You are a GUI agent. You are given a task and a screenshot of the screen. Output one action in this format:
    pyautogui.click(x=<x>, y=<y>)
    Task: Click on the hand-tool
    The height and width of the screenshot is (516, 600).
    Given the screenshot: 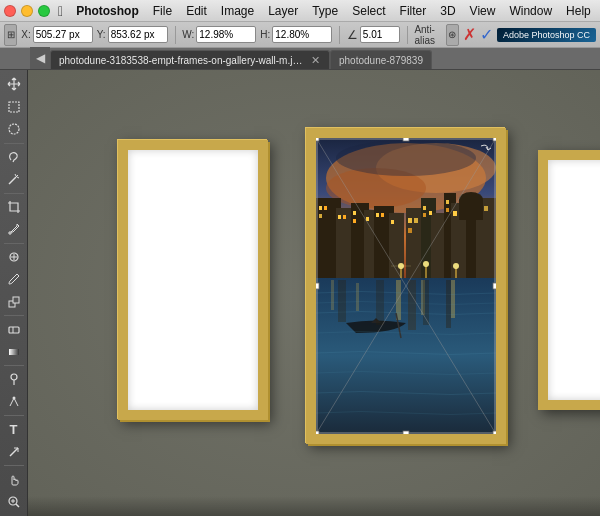 What is the action you would take?
    pyautogui.click(x=14, y=480)
    